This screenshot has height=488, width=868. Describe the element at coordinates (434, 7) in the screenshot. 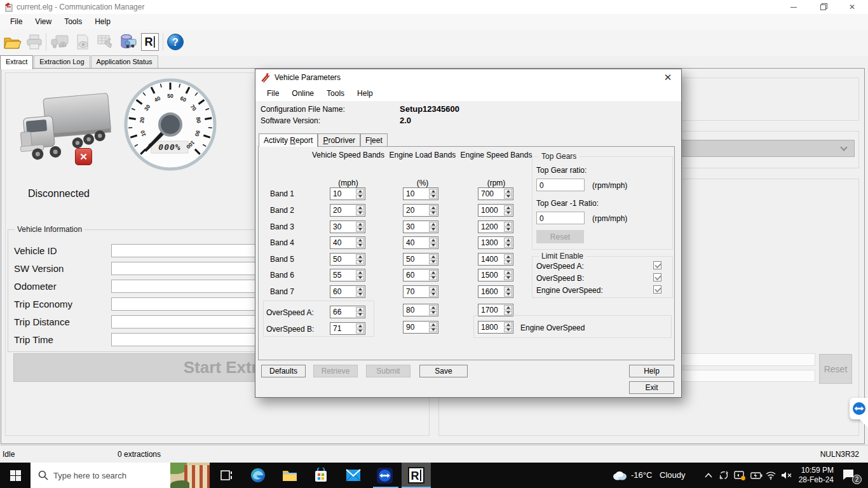

I see `app-titlebar: current.elg - Communication Manager ✕` at that location.